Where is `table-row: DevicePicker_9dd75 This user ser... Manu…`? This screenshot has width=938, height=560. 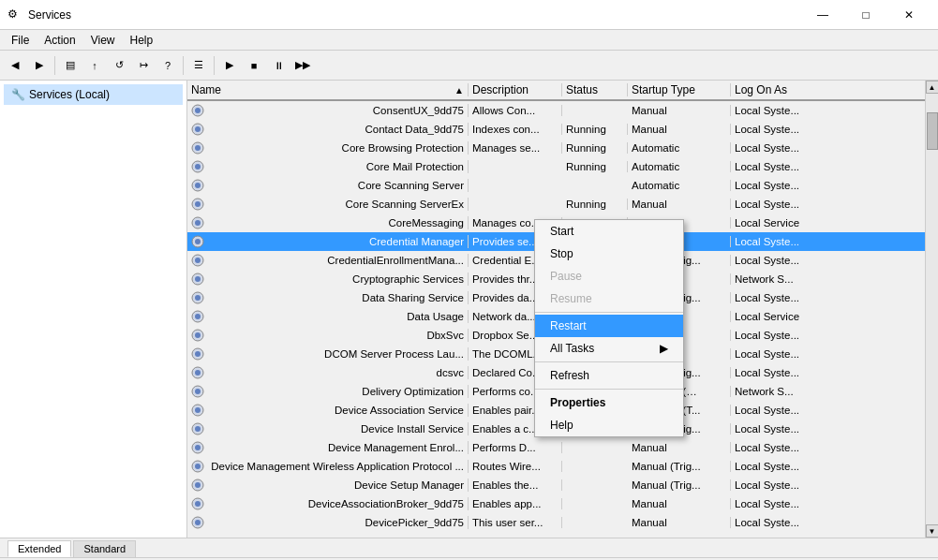
table-row: DevicePicker_9dd75 This user ser... Manu… is located at coordinates (557, 523).